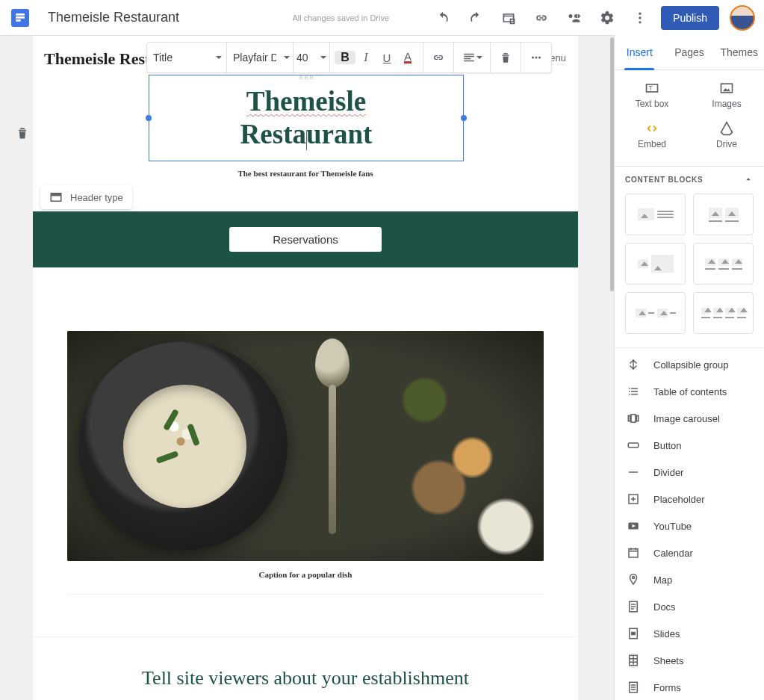  I want to click on reservations-button: Reservations, so click(305, 239).